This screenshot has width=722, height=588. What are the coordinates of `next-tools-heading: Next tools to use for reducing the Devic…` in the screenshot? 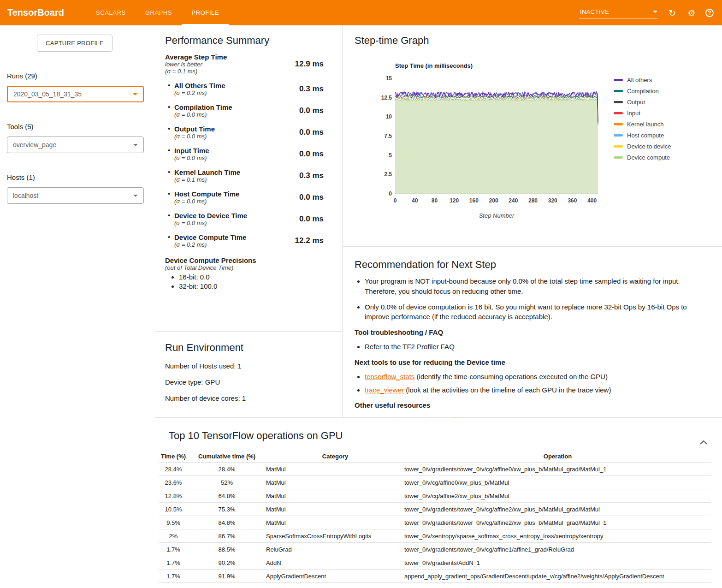 It's located at (531, 362).